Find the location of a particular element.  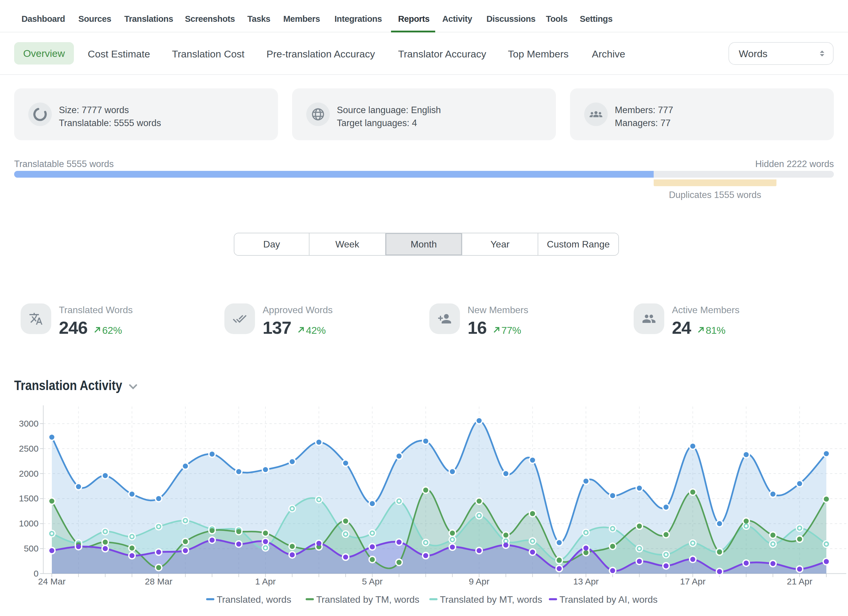

svg-text: 24 Mar is located at coordinates (52, 581).